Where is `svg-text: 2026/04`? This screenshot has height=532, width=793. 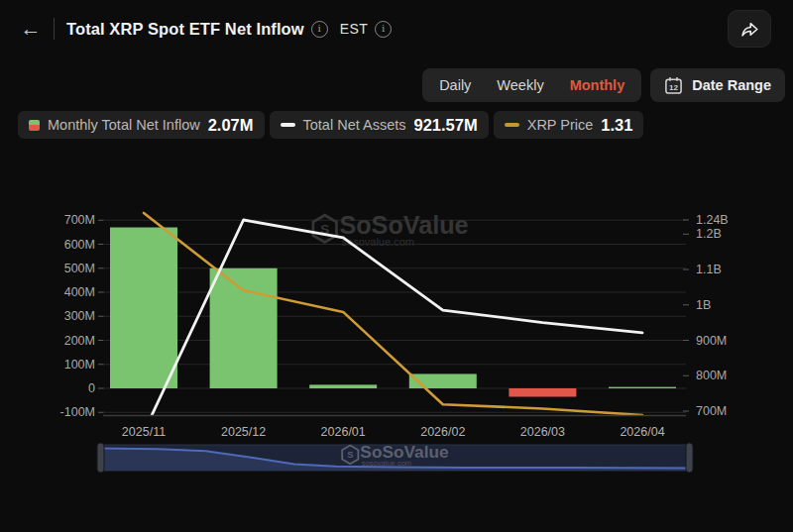 svg-text: 2026/04 is located at coordinates (642, 432).